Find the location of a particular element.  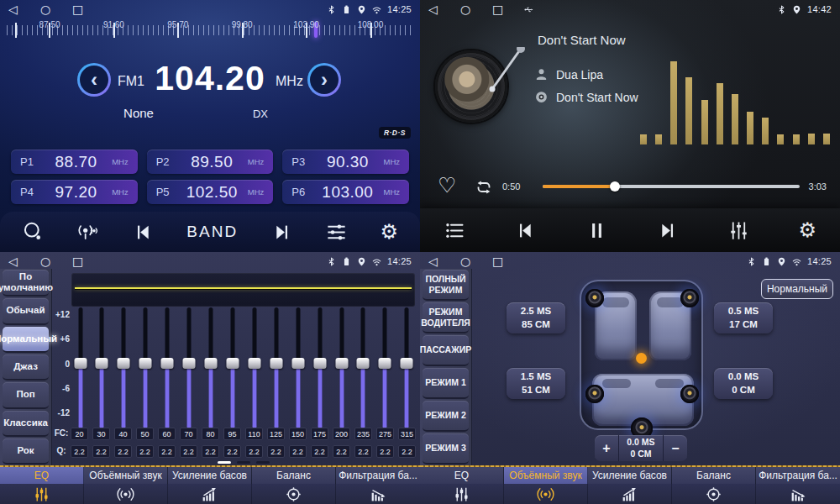

previous-station-icon is located at coordinates (143, 232).